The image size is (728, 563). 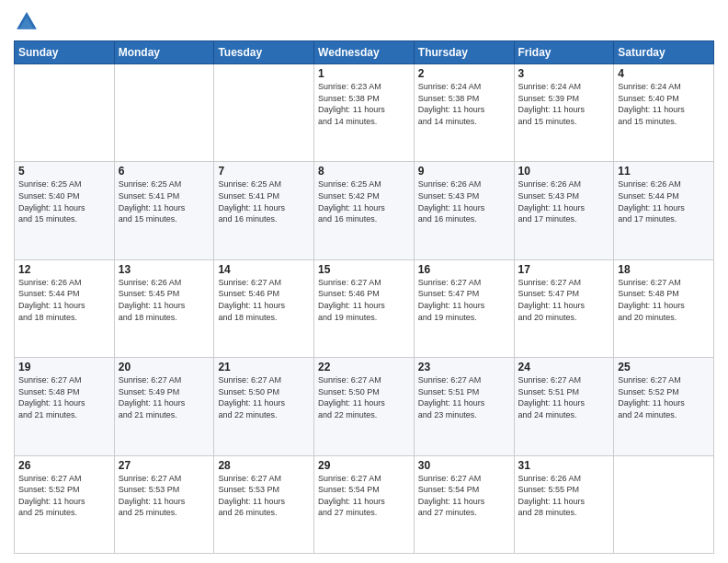 What do you see at coordinates (364, 104) in the screenshot?
I see `day-info: Sunrise: 6:23 AMSunset: 5:38 PMDaylight:…` at bounding box center [364, 104].